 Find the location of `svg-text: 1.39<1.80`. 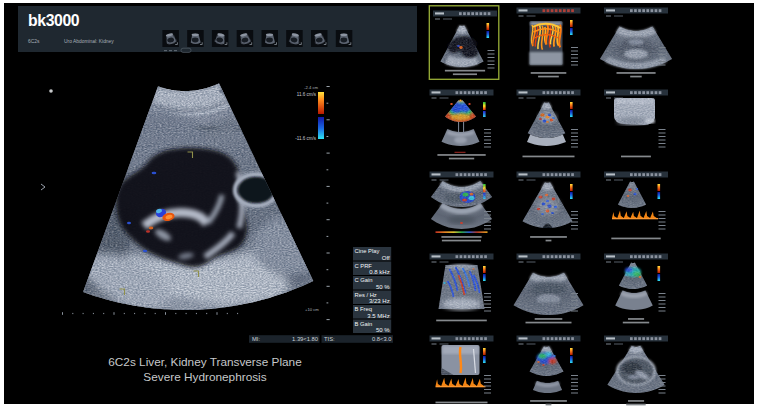

svg-text: 1.39<1.80 is located at coordinates (305, 339).